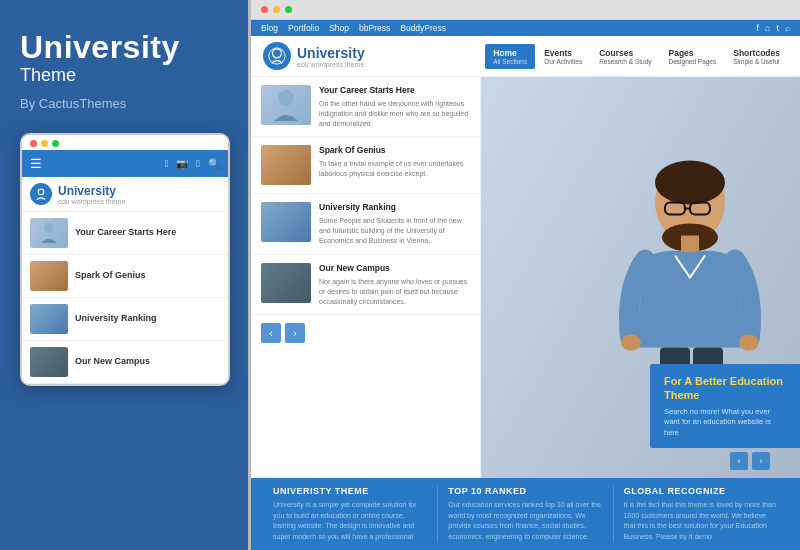 The width and height of the screenshot is (800, 550). Describe the element at coordinates (636, 56) in the screenshot. I see `site-nav: Home All Sections Events Our Activities …` at that location.